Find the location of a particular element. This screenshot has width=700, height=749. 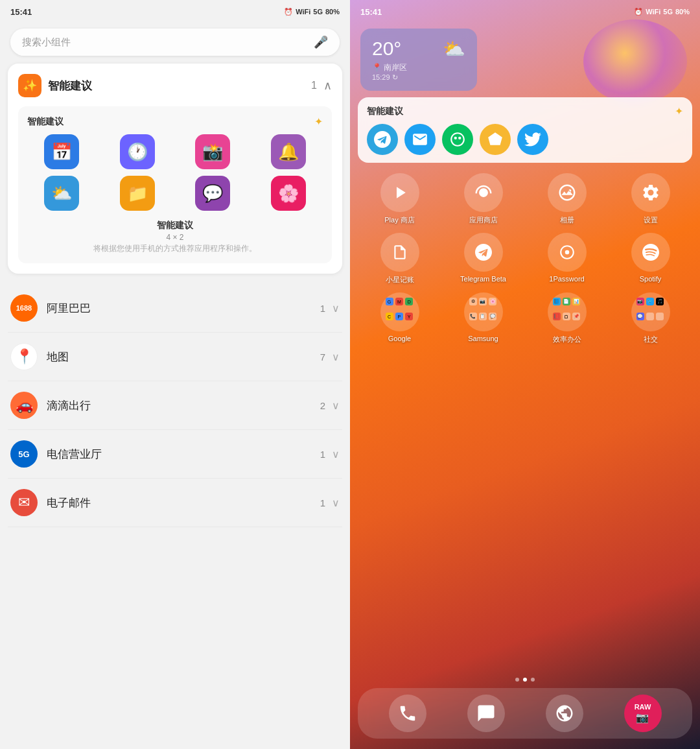

smart-widget-right-title: 智能建议 is located at coordinates (385, 112).